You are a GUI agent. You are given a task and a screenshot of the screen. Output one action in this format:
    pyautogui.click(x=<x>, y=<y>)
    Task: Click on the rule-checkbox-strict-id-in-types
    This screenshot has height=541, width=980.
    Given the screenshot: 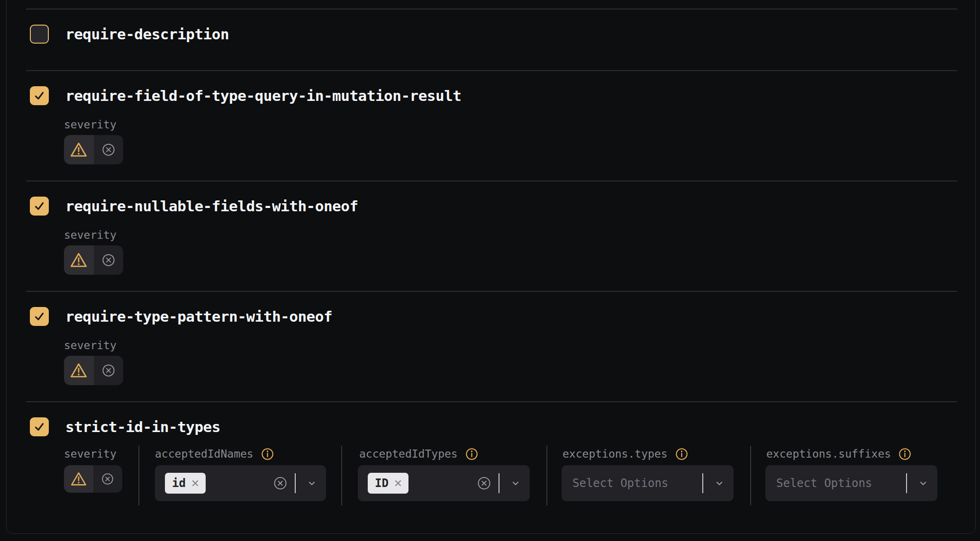 What is the action you would take?
    pyautogui.click(x=39, y=427)
    